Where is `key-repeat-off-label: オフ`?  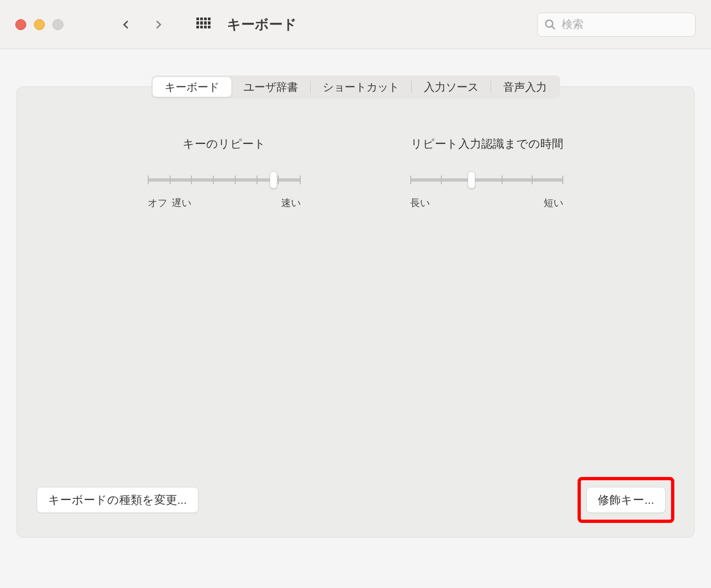
key-repeat-off-label: オフ is located at coordinates (158, 203).